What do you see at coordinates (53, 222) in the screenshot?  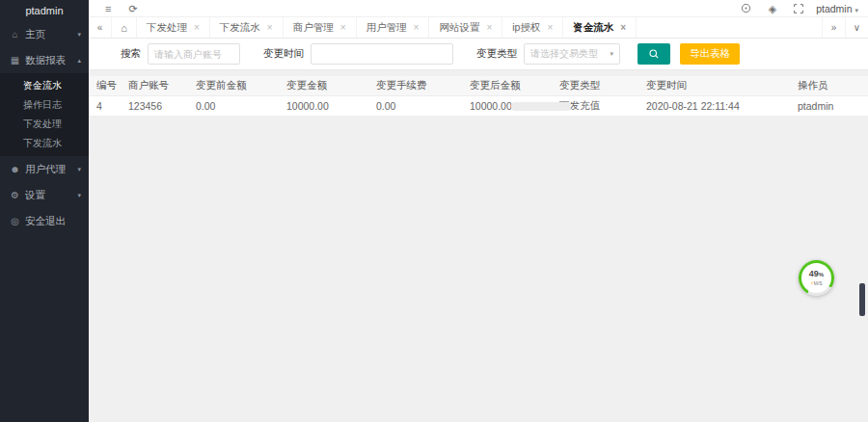 I see `sidebar-item-label: 安全退出` at bounding box center [53, 222].